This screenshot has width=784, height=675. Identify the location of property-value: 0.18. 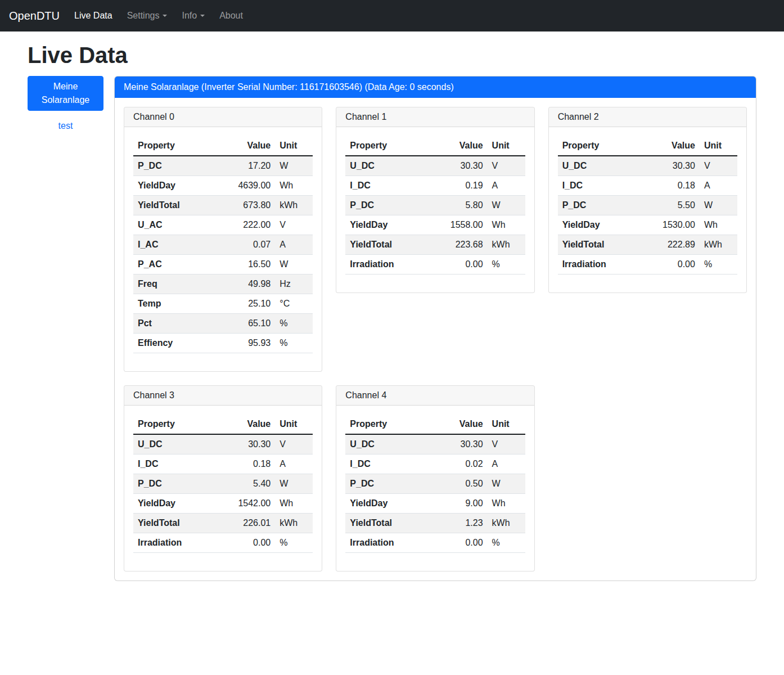
(668, 186).